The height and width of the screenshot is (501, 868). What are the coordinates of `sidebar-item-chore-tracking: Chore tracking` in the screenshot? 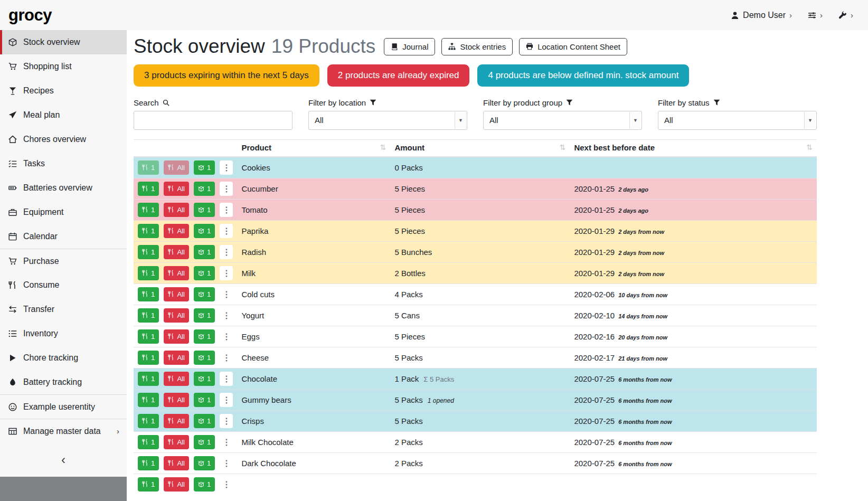 It's located at (63, 358).